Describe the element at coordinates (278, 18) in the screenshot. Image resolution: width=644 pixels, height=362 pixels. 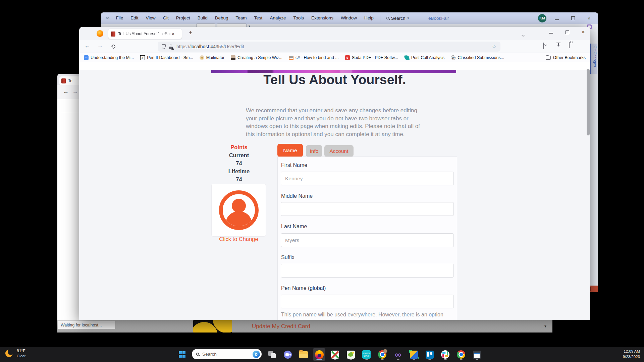
I see `vs-menu-analyze: Analyze` at that location.